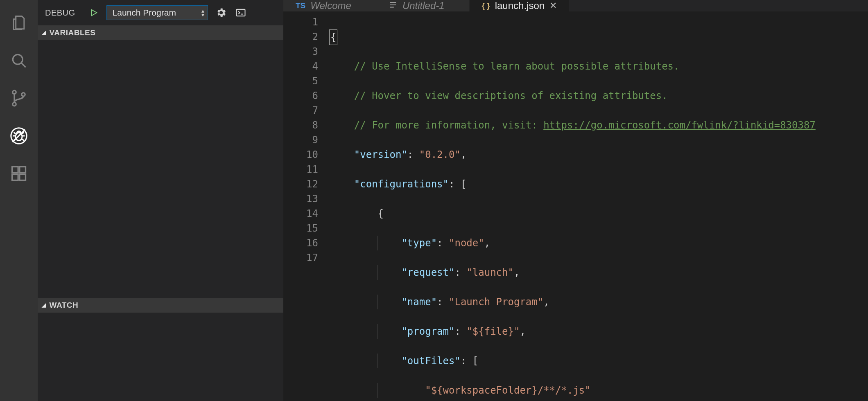 The width and height of the screenshot is (868, 401). I want to click on editor-tabs: TS Welcome ✕ Untitled-1 ✕ { } launch.jso…, so click(576, 6).